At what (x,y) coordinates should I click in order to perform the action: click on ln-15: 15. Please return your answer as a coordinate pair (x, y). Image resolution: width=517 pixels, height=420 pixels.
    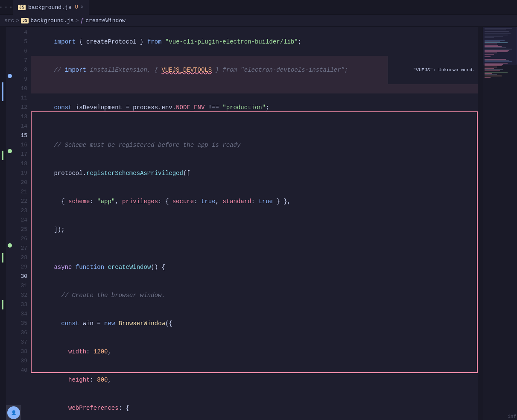
    Looking at the image, I should click on (22, 136).